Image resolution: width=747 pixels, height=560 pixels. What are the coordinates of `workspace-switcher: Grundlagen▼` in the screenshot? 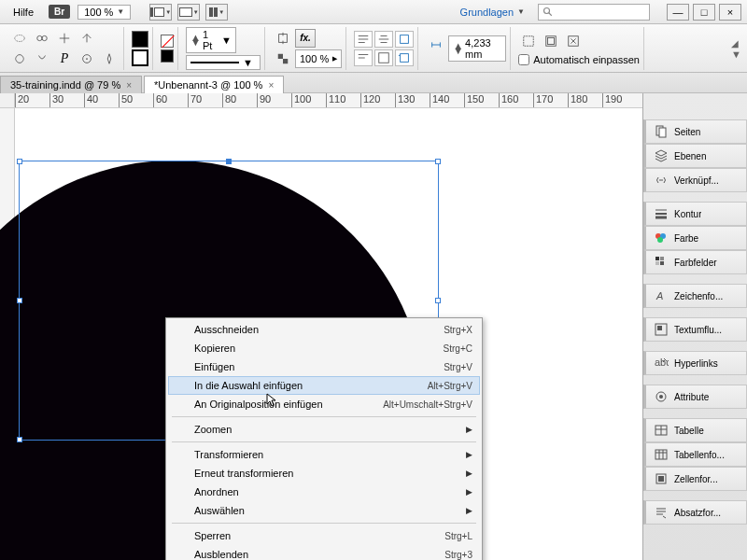 It's located at (493, 12).